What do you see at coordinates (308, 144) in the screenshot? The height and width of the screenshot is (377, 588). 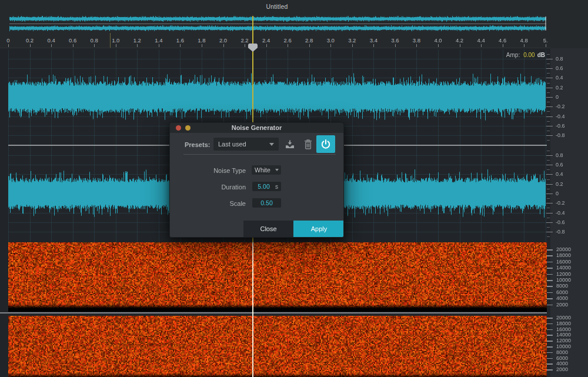 I see `delete-preset-button` at bounding box center [308, 144].